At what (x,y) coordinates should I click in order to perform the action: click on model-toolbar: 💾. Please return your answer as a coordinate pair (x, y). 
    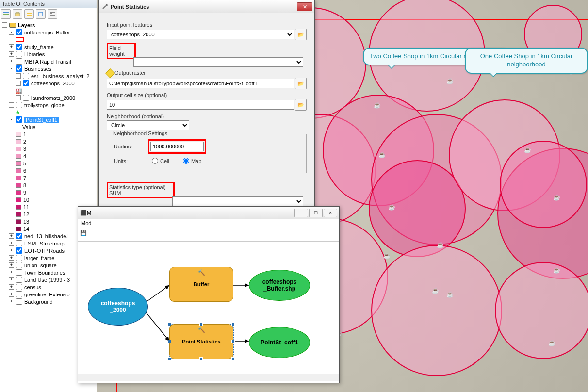
    Looking at the image, I should click on (209, 235).